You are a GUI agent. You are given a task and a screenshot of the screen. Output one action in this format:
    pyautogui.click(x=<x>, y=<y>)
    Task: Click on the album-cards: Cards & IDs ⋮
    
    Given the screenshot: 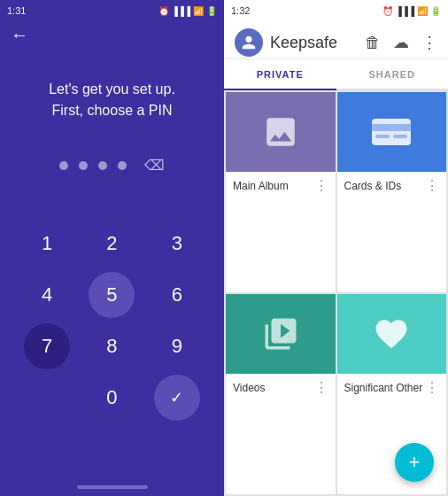 What is the action you would take?
    pyautogui.click(x=392, y=192)
    